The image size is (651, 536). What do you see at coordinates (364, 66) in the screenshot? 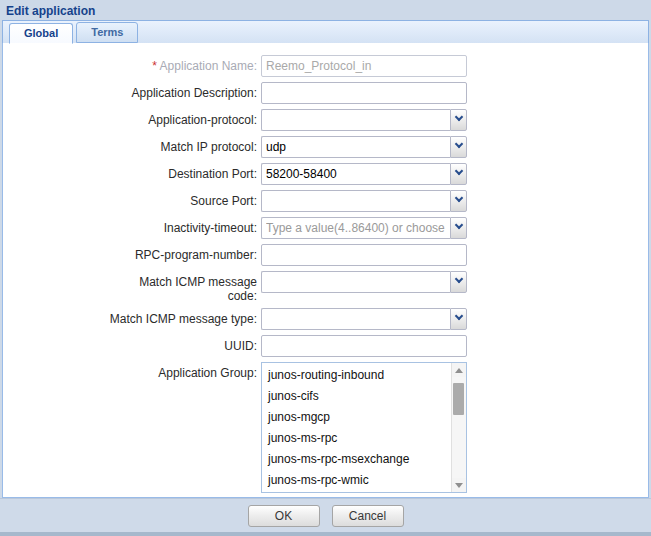
I see `application-name-input` at bounding box center [364, 66].